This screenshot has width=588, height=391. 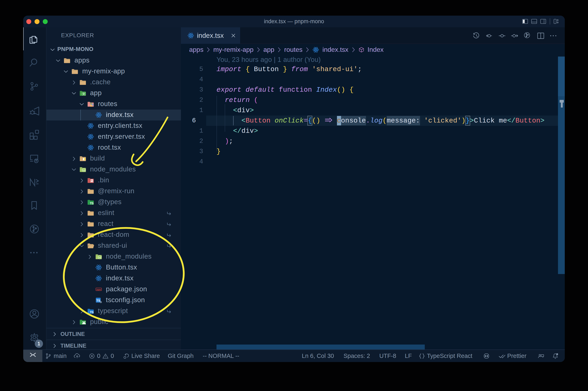 What do you see at coordinates (92, 182) in the screenshot?
I see `svg-text: 10` at bounding box center [92, 182].